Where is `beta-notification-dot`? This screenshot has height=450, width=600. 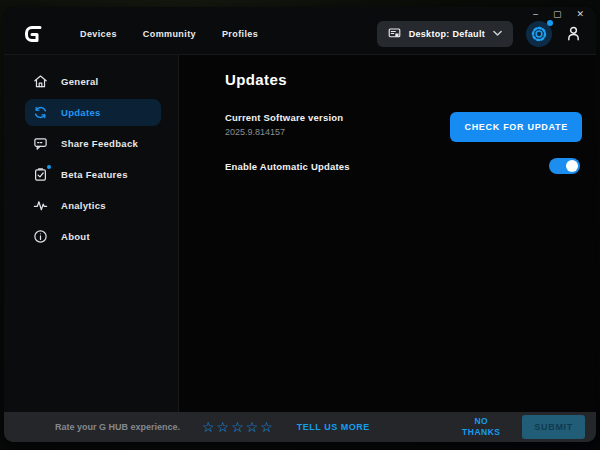
beta-notification-dot is located at coordinates (49, 167).